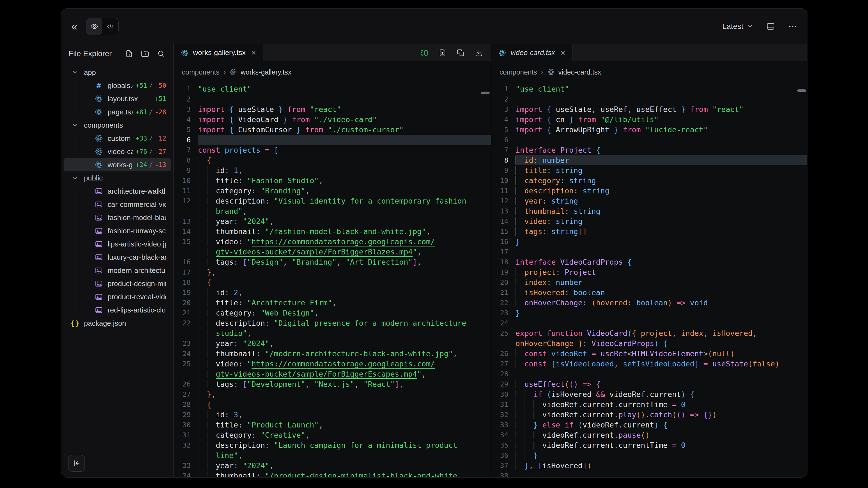  Describe the element at coordinates (332, 465) in the screenshot. I see `code-line: 33 year: "2024",` at that location.